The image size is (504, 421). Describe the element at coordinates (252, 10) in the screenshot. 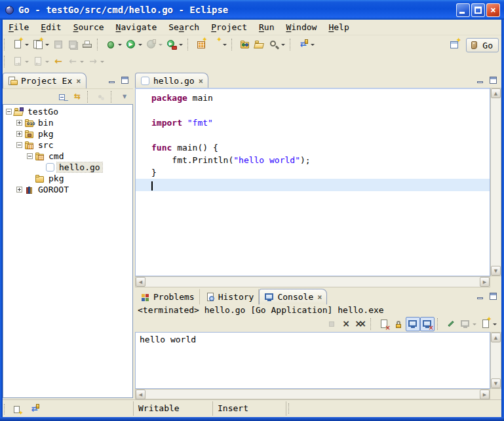

I see `titlebar: Go - testGo/src/cmd/hello.go - Eclipse ×` at that location.